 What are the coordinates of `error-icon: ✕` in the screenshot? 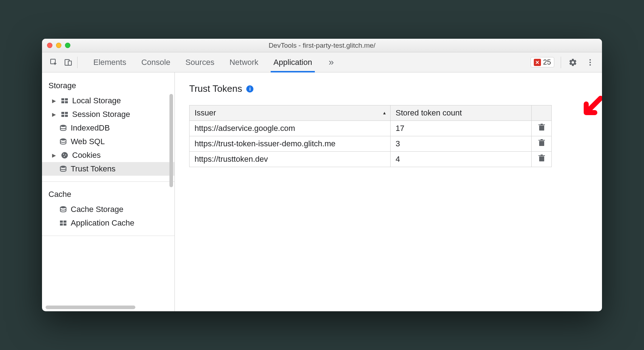 It's located at (537, 62).